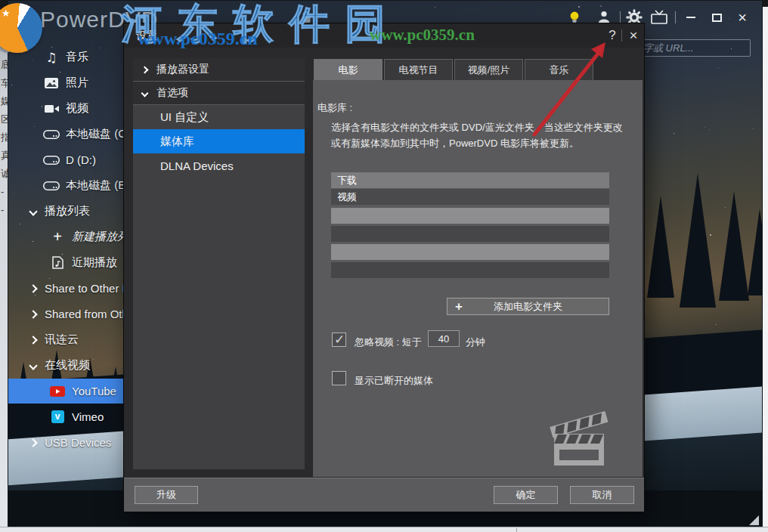 The width and height of the screenshot is (768, 532). Describe the element at coordinates (51, 57) in the screenshot. I see `music-note-icon: ♫` at that location.